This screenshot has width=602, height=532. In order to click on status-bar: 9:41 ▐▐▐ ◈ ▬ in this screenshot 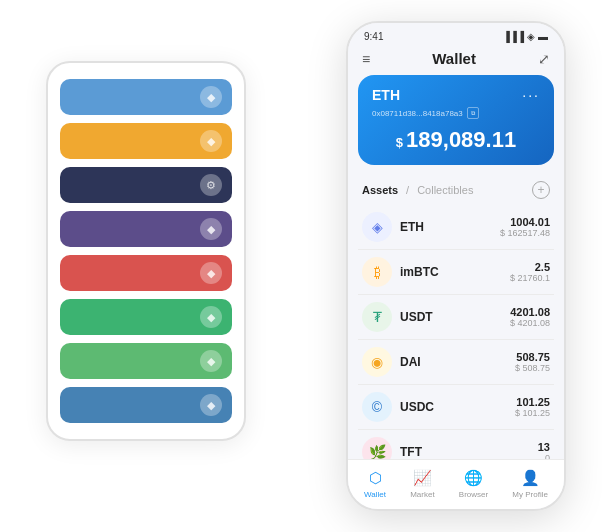, I will do `click(456, 34)`.